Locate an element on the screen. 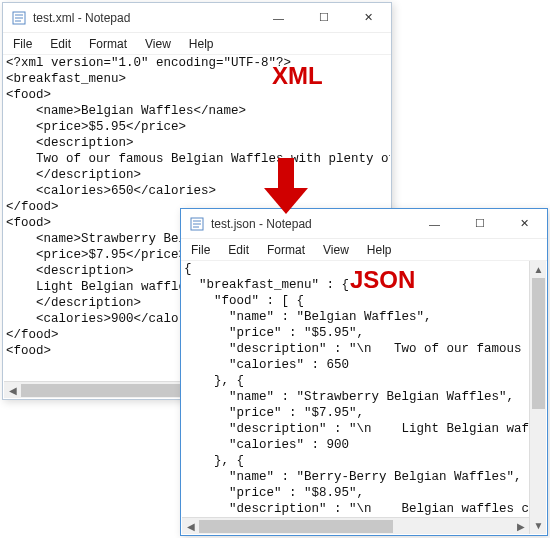  arrow-down-icon is located at coordinates (286, 188).